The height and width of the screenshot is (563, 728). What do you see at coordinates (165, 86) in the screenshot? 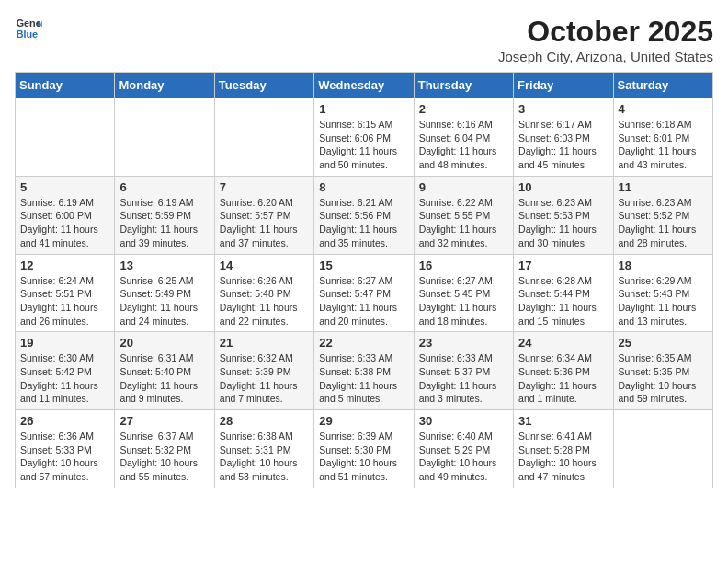
I see `weekday-header: Monday` at bounding box center [165, 86].